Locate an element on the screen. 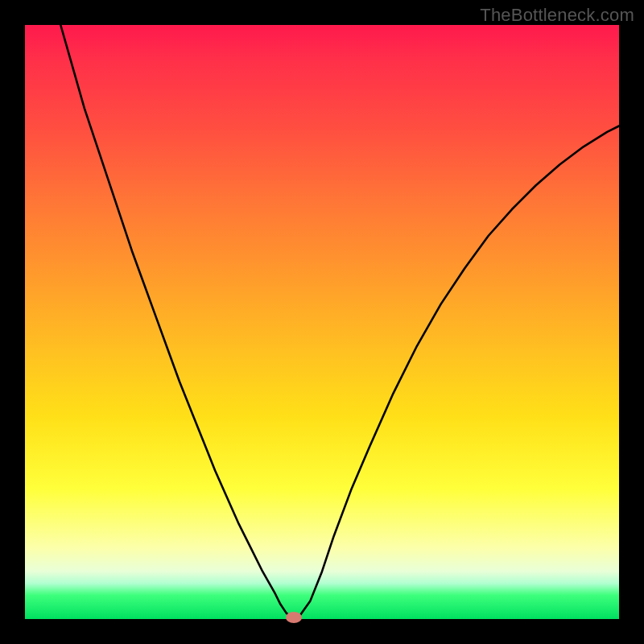 This screenshot has height=644, width=644. watermark-text: TheBottleneck.com is located at coordinates (557, 15).